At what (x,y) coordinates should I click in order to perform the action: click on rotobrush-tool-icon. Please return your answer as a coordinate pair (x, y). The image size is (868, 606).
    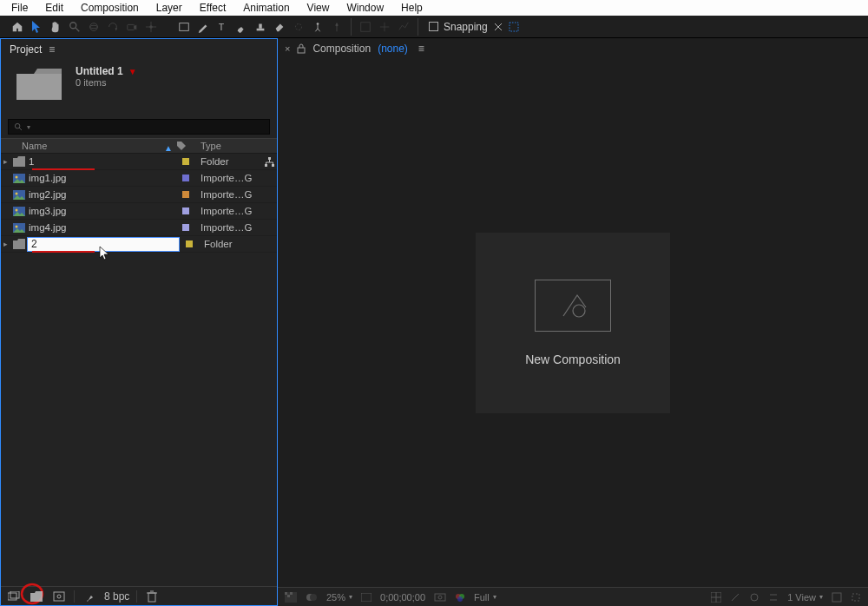
    Looking at the image, I should click on (299, 27).